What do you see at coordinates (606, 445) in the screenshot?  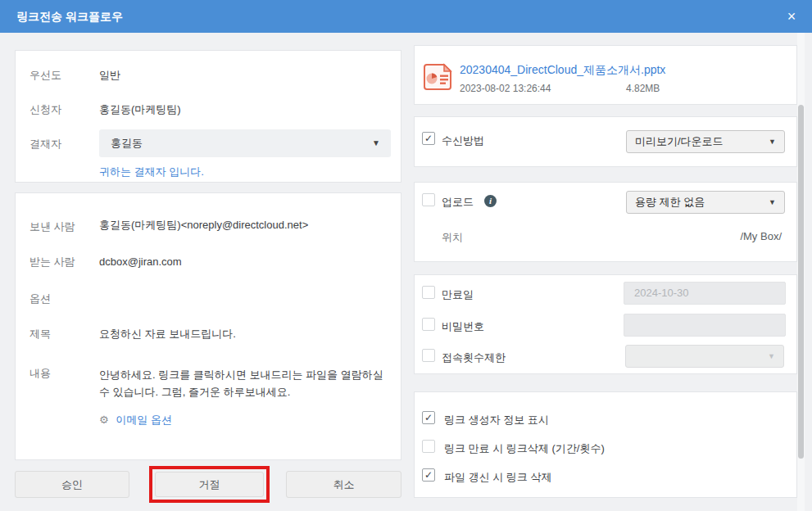 I see `link-options-panel: ✓ 링크 생성자 정보 표시 링크 만료 시 링크삭제 (기간/횟수) ✓ 파일…` at bounding box center [606, 445].